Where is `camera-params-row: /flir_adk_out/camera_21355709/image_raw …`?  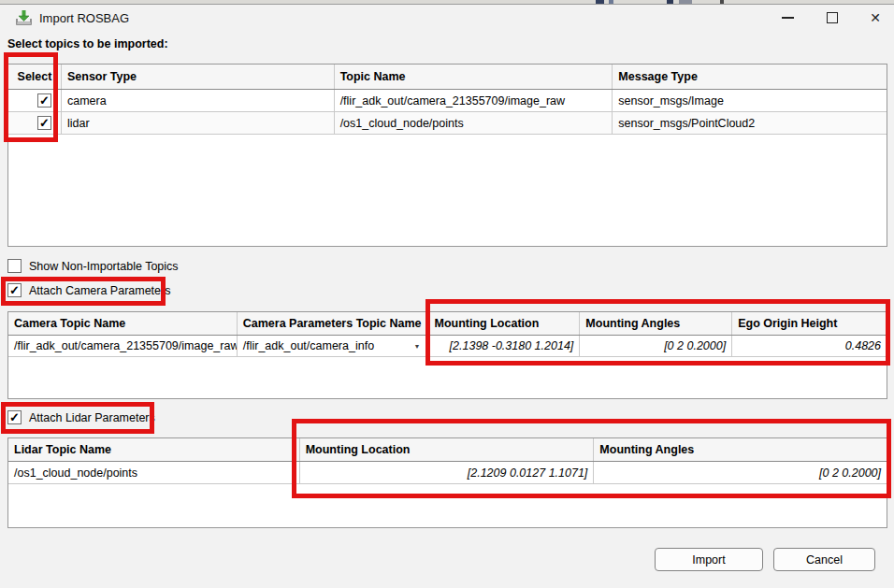 camera-params-row: /flir_adk_out/camera_21355709/image_raw … is located at coordinates (447, 346).